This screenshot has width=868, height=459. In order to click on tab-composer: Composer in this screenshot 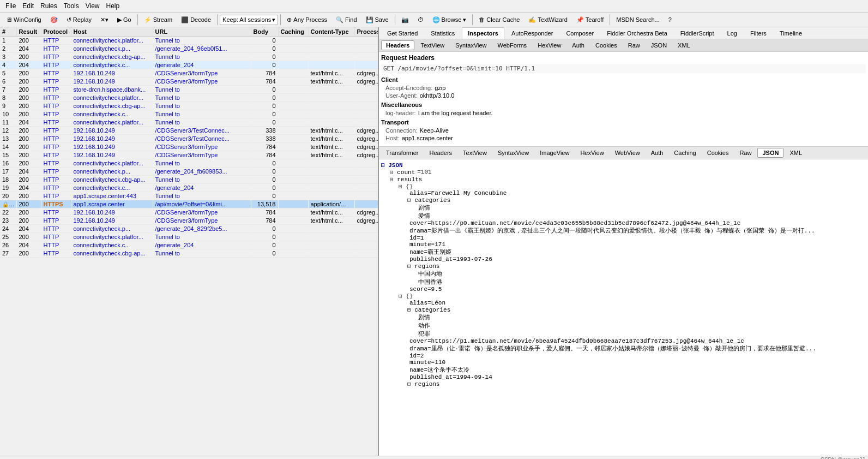, I will do `click(580, 33)`.